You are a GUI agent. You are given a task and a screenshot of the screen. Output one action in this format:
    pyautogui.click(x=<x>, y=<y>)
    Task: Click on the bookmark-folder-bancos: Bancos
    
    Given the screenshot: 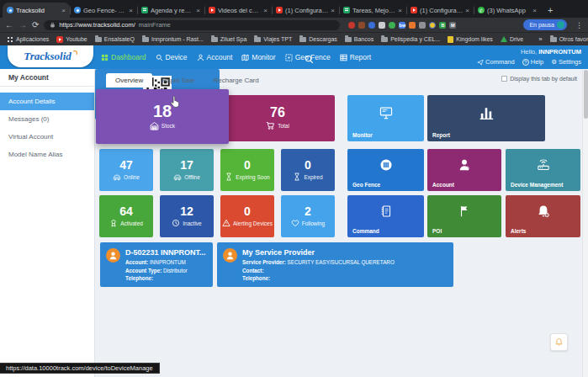 What is the action you would take?
    pyautogui.click(x=359, y=39)
    